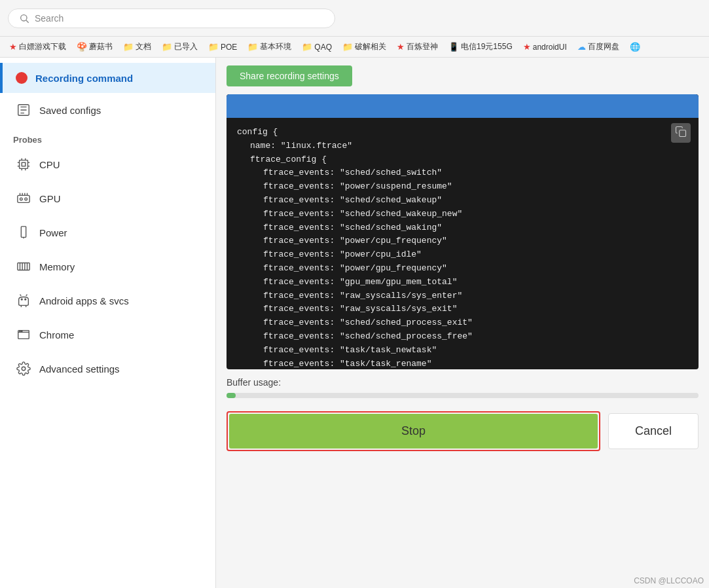  Describe the element at coordinates (179, 47) in the screenshot. I see `bookmark-item: 📁 已导入` at that location.